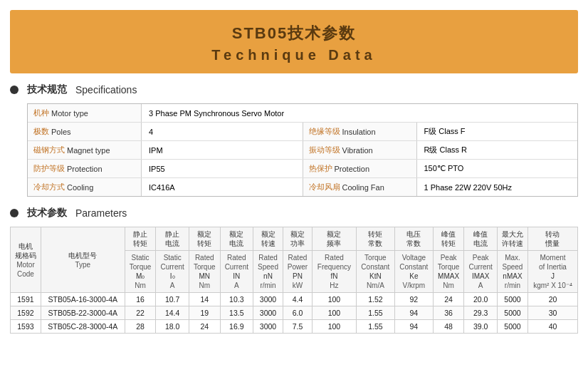 The width and height of the screenshot is (588, 387). I want to click on spec-row-poles: 极数 Poles 4 绝缘等级 Insulation F级 Class F, so click(303, 132).